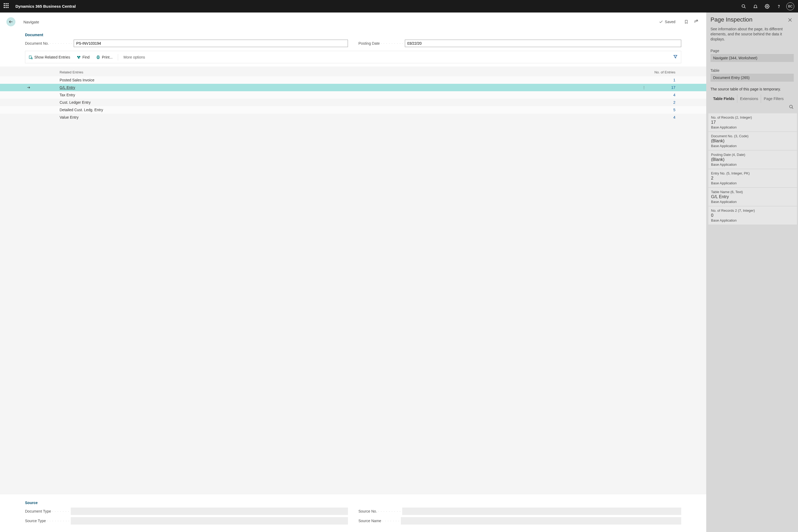  I want to click on table-row: Detailed Cust. Ledg. Entry5, so click(353, 110).